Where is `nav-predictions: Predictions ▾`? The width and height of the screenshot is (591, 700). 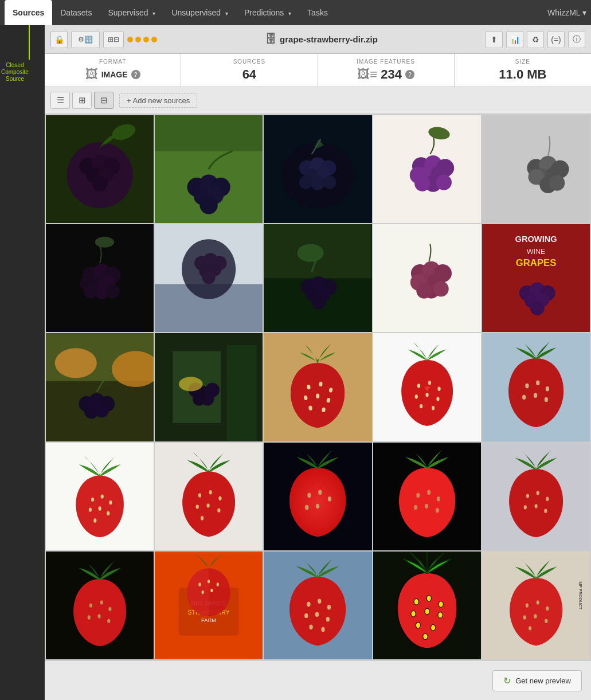
nav-predictions: Predictions ▾ is located at coordinates (268, 13).